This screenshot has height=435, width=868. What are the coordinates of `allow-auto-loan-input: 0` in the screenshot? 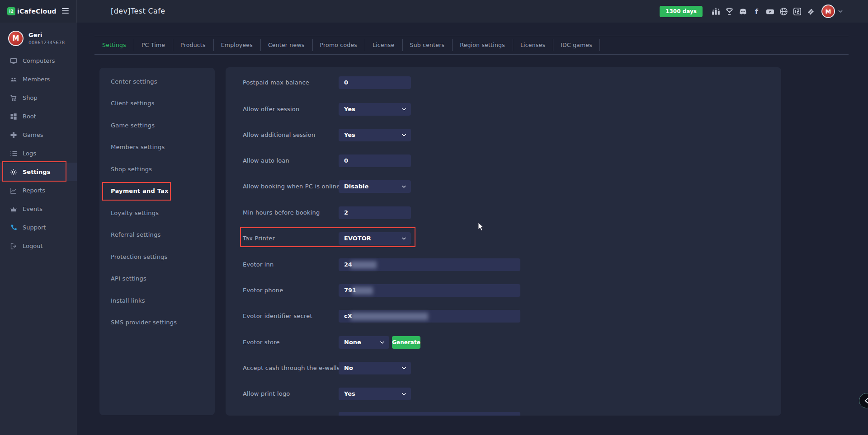 It's located at (375, 161).